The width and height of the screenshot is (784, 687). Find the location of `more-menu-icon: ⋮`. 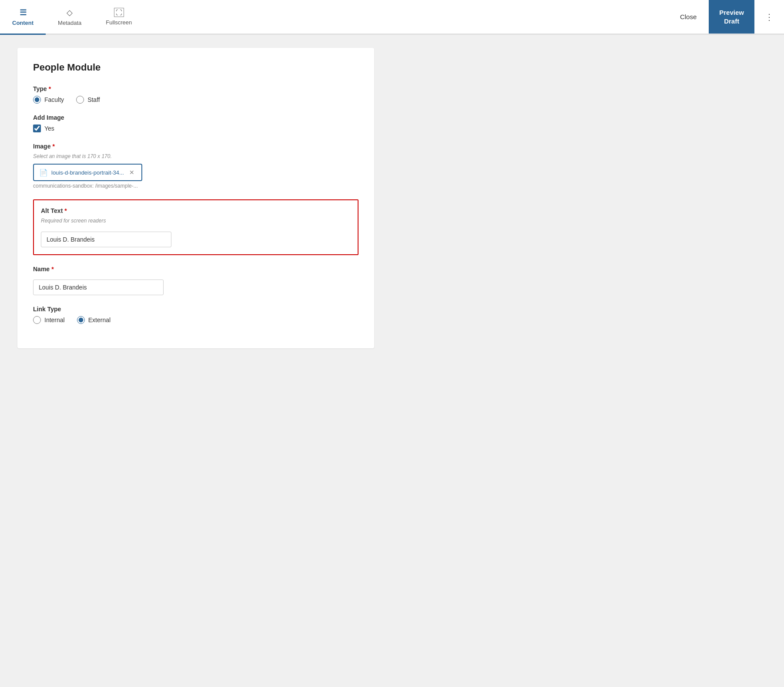

more-menu-icon: ⋮ is located at coordinates (769, 17).